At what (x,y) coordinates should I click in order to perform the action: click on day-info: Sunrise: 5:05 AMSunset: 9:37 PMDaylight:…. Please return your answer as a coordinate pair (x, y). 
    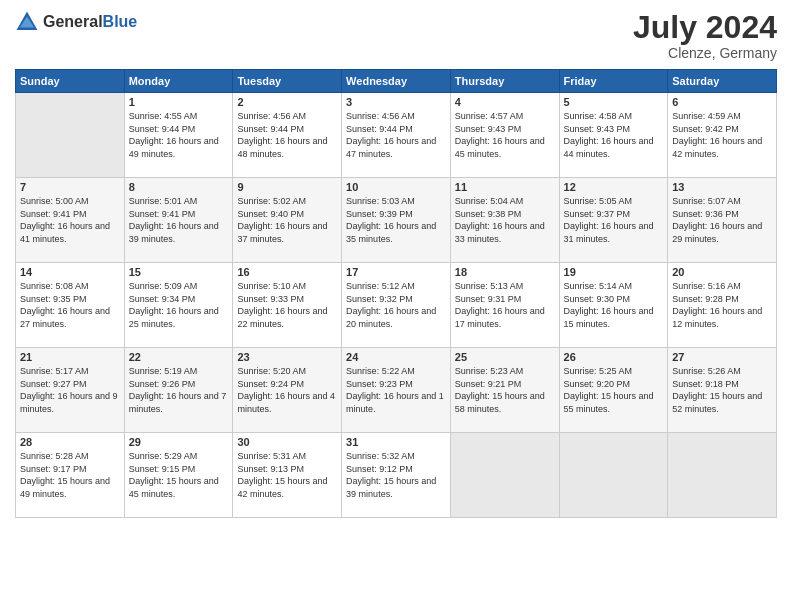
    Looking at the image, I should click on (614, 220).